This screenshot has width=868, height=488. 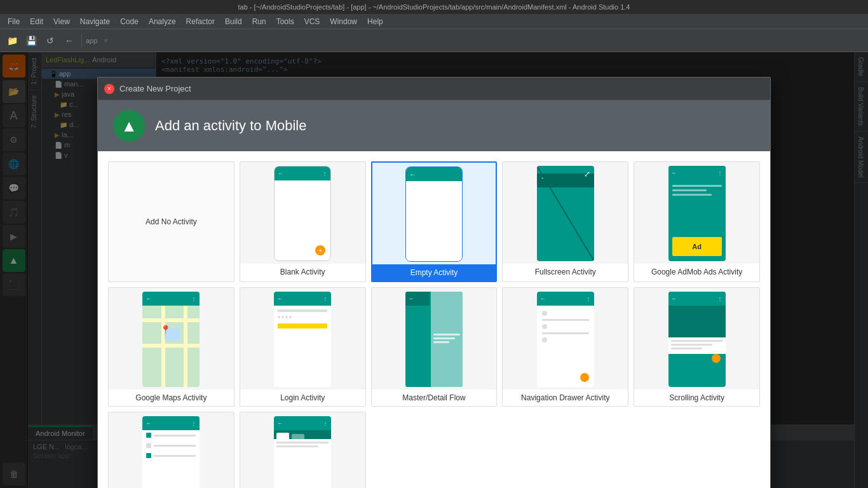 What do you see at coordinates (12, 41) in the screenshot?
I see `toolbar-folder-btn: 📁` at bounding box center [12, 41].